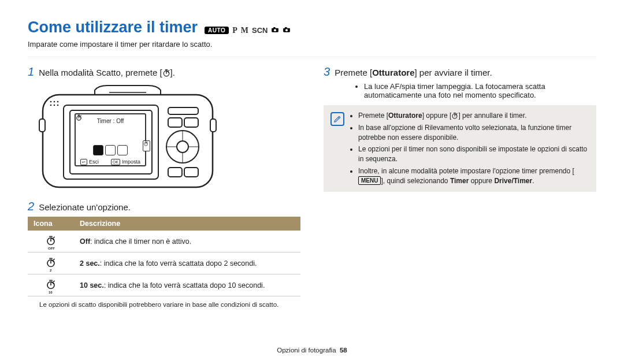  Describe the element at coordinates (131, 162) in the screenshot. I see `lcd-ok: Imposta` at that location.